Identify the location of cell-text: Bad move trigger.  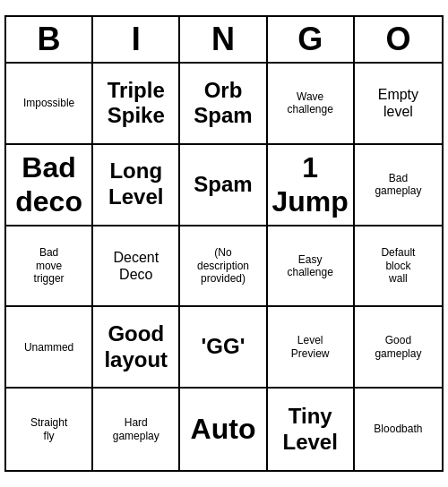
(49, 265).